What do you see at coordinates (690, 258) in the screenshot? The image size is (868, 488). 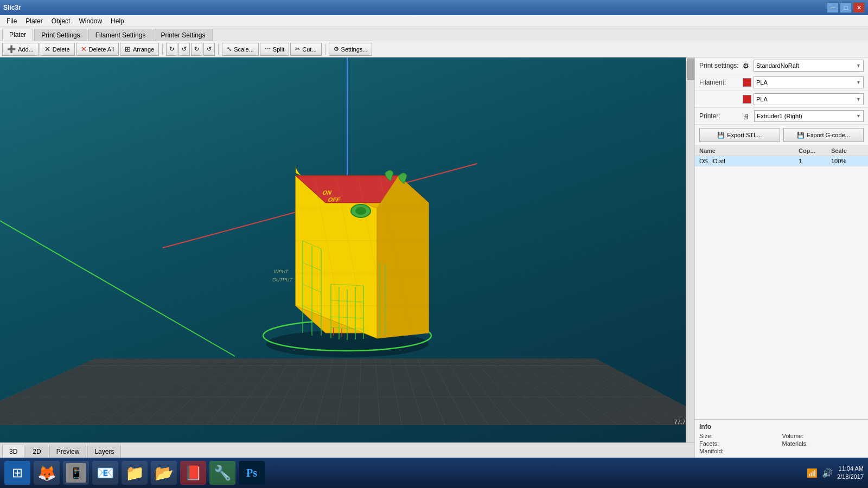 I see `viewport-scrollbar` at bounding box center [690, 258].